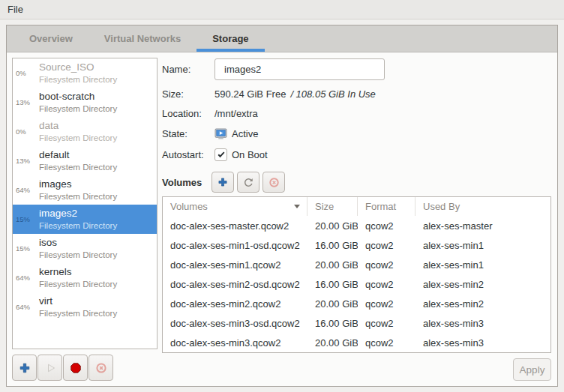 This screenshot has height=392, width=564. What do you see at coordinates (387, 207) in the screenshot?
I see `column-header-format: Format` at bounding box center [387, 207].